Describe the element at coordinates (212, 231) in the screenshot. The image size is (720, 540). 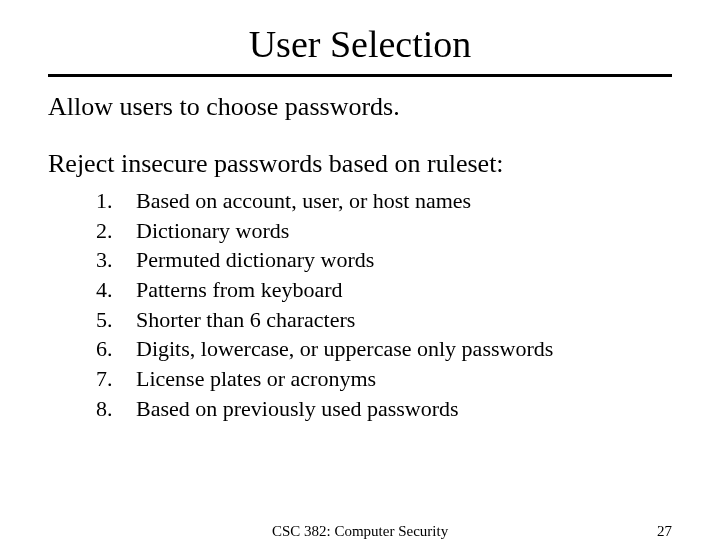
I see `list-text: Dictionary words` at that location.